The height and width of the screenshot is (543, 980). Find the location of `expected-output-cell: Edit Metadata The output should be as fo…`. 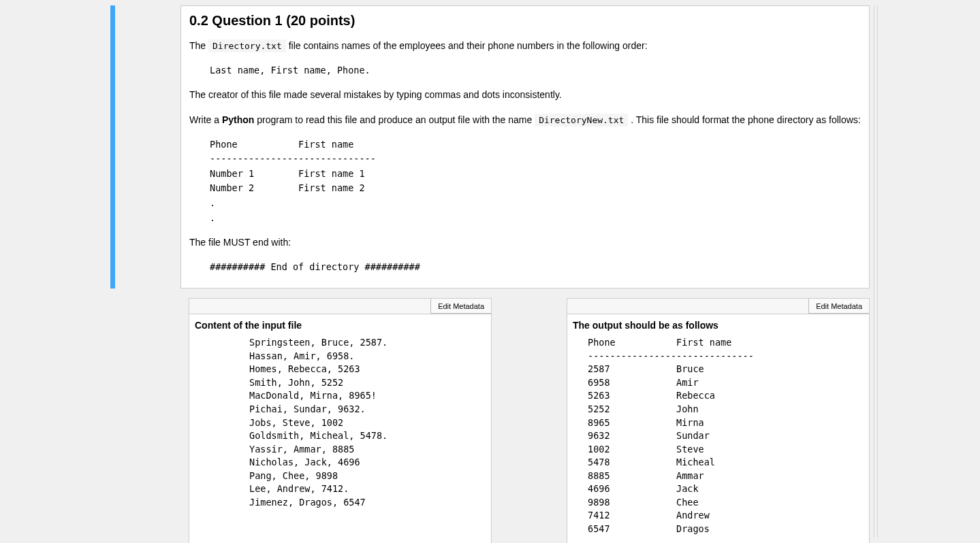

expected-output-cell: Edit Metadata The output should be as fo… is located at coordinates (718, 421).